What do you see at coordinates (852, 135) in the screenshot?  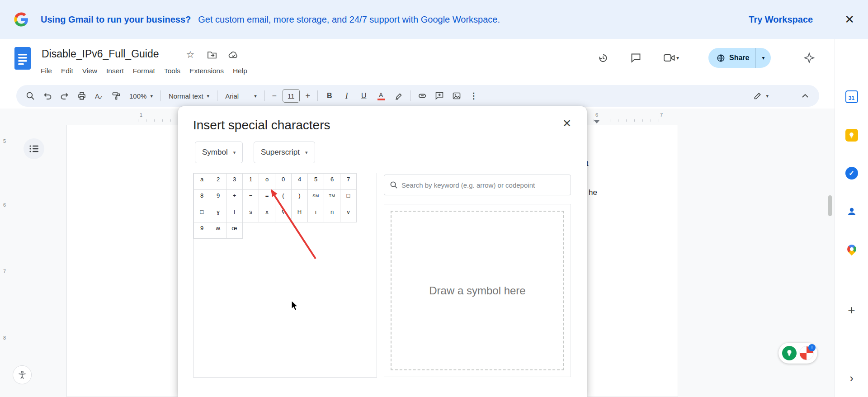 I see `keep-icon` at bounding box center [852, 135].